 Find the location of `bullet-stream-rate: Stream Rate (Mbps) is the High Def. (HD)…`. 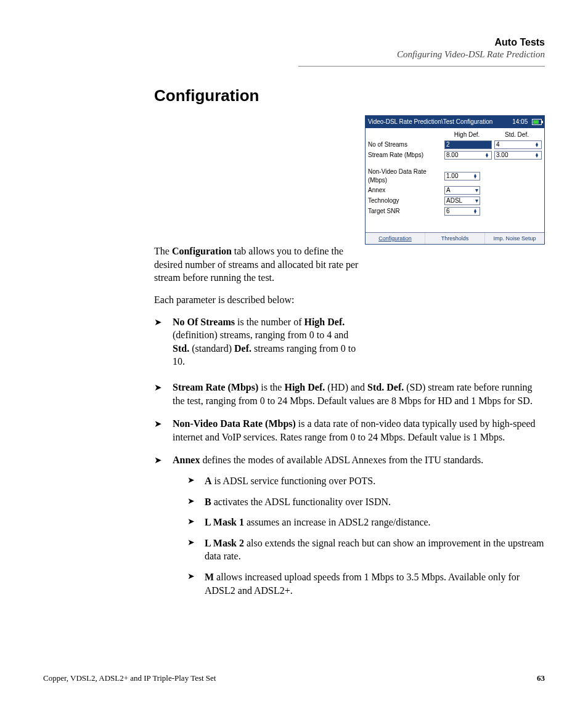

bullet-stream-rate: Stream Rate (Mbps) is the High Def. (HD)… is located at coordinates (349, 394).